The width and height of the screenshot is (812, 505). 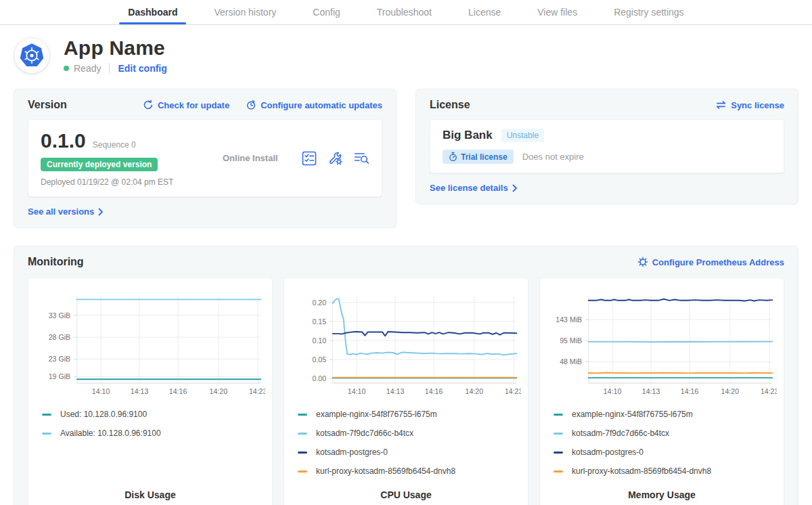 I want to click on svg-text: 143 MiB, so click(x=568, y=320).